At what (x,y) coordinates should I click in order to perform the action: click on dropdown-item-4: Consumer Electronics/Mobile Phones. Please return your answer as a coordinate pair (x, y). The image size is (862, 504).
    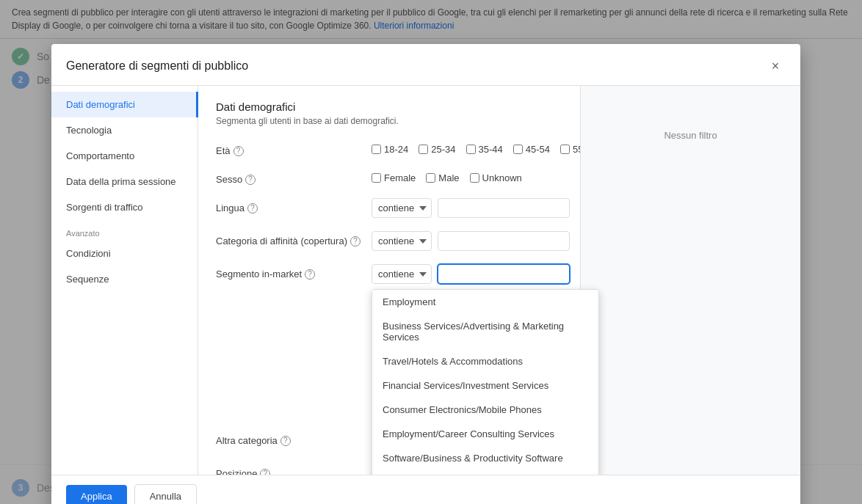
    Looking at the image, I should click on (485, 409).